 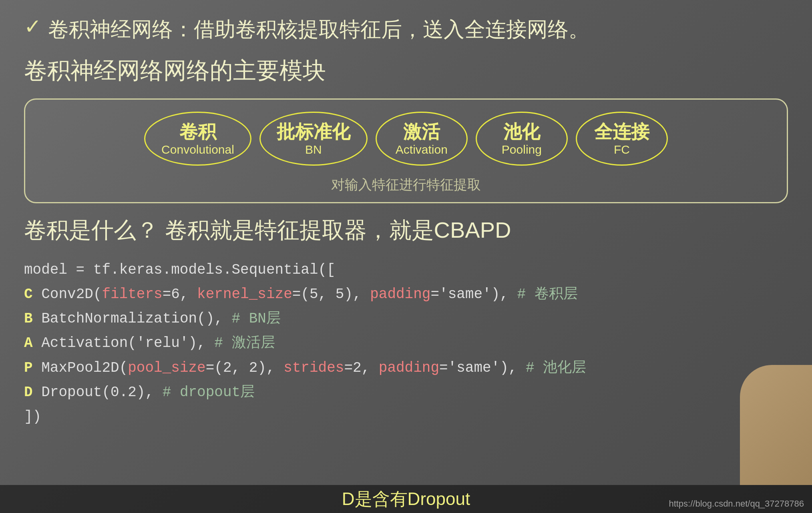 What do you see at coordinates (522, 150) in the screenshot?
I see `module-pool-en: Pooling` at bounding box center [522, 150].